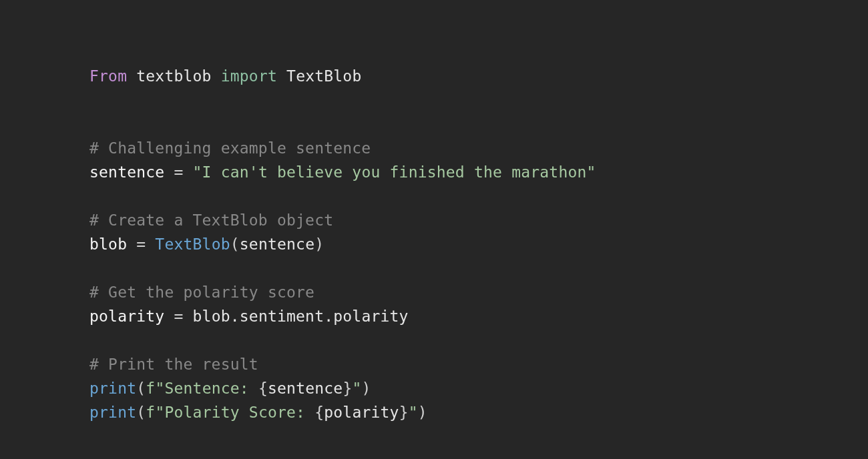  I want to click on identifier: blob, so click(108, 244).